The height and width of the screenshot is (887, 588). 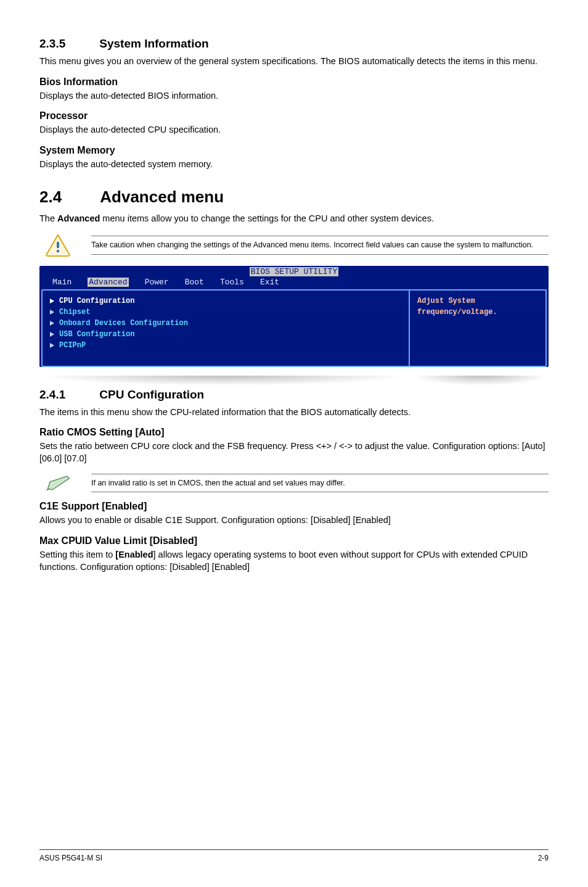 I want to click on heading-title: System Information, so click(x=154, y=43).